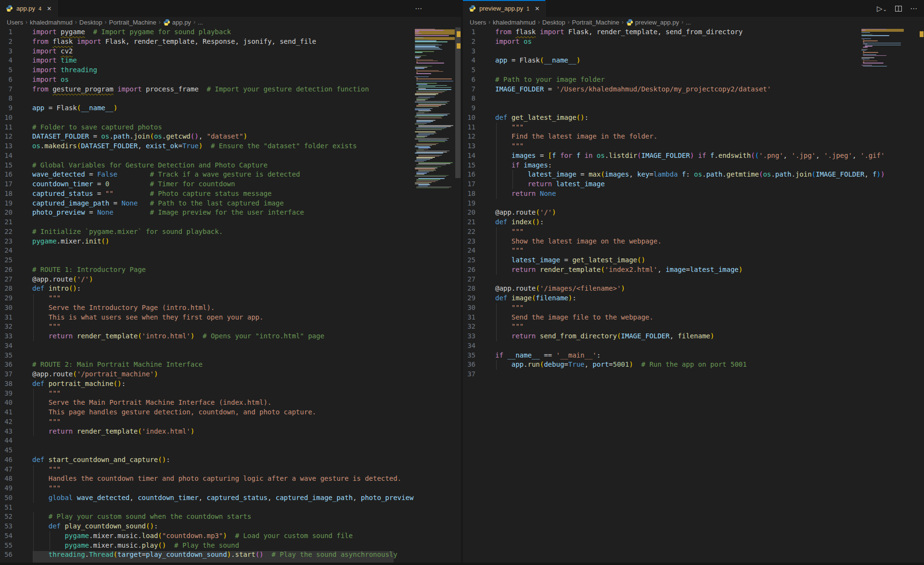  I want to click on code-line: 12 Find the latest image in the folder., so click(560, 137).